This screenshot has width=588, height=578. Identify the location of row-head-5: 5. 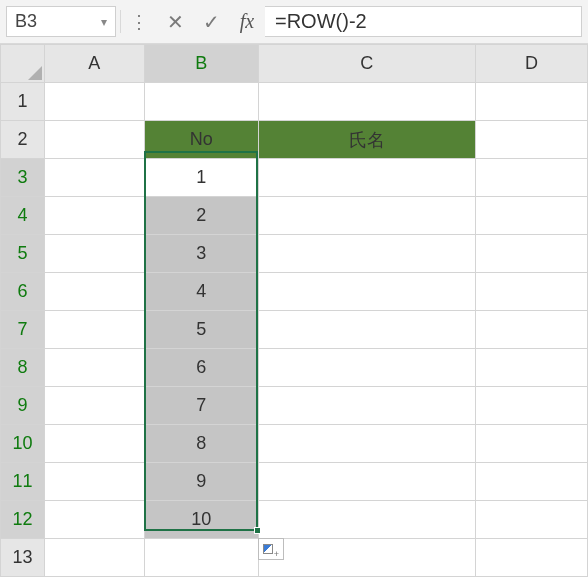
(23, 254).